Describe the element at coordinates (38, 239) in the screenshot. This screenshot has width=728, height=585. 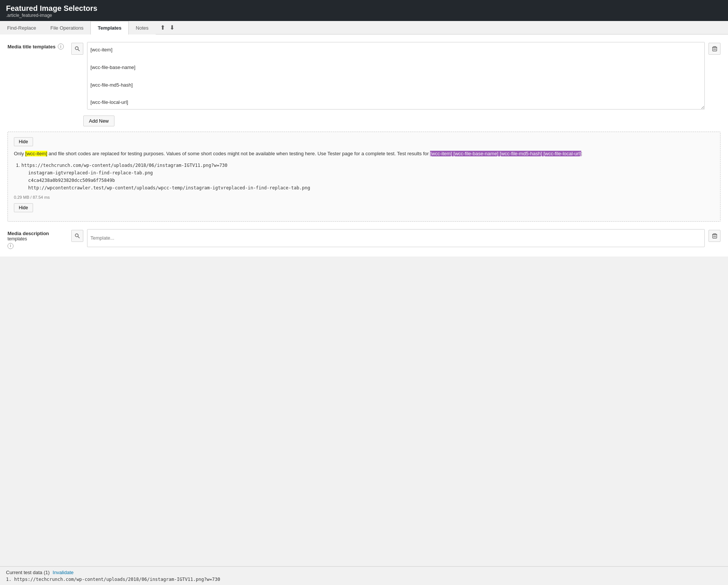
I see `media-description-subtext: templates` at that location.